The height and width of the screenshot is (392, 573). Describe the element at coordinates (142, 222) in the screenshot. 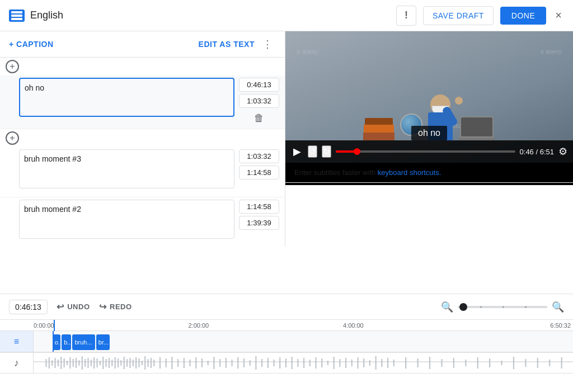

I see `caption-item-3: bruh moment #2 1:14:58 1:39:39` at that location.